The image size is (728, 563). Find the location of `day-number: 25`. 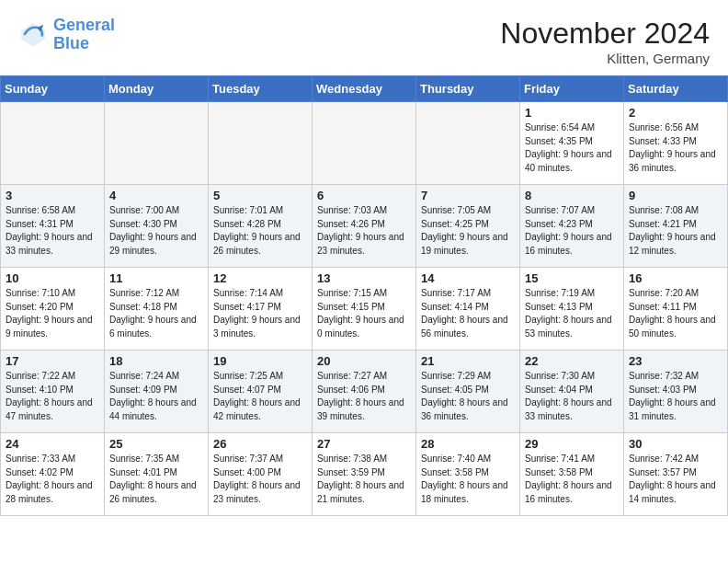

day-number: 25 is located at coordinates (156, 443).